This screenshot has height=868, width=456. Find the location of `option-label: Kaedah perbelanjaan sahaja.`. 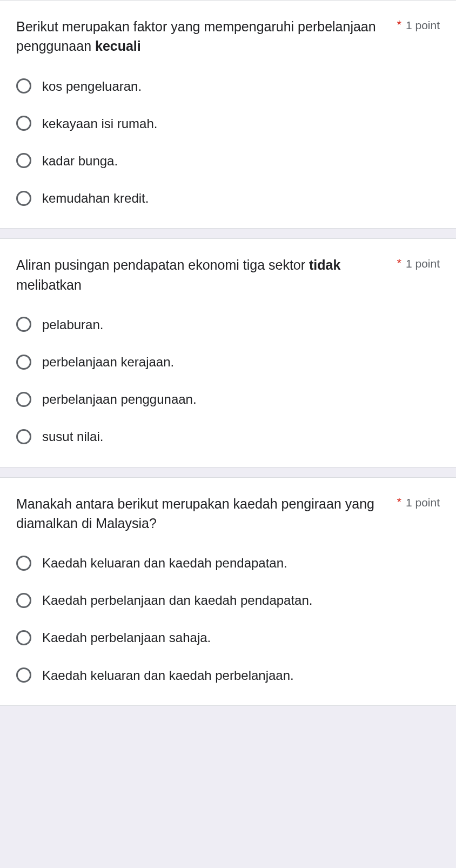

option-label: Kaedah perbelanjaan sahaja. is located at coordinates (126, 638).